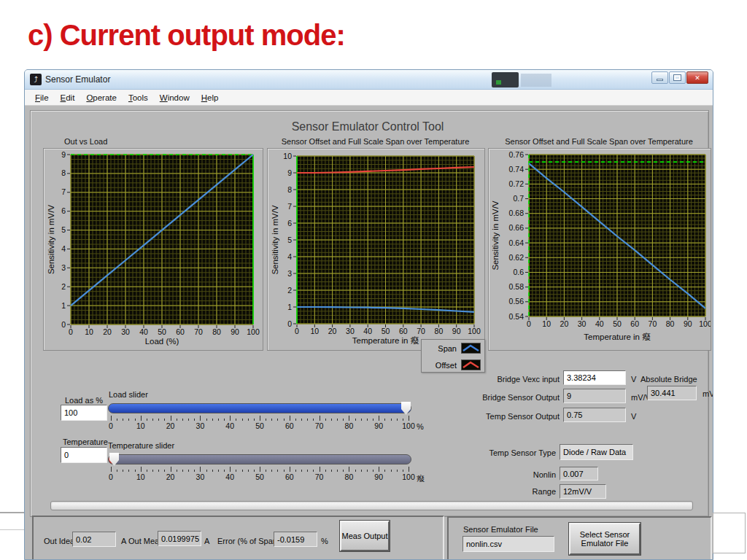  What do you see at coordinates (508, 544) in the screenshot?
I see `sensor-emulator-file-input: nonlin.csv` at bounding box center [508, 544].